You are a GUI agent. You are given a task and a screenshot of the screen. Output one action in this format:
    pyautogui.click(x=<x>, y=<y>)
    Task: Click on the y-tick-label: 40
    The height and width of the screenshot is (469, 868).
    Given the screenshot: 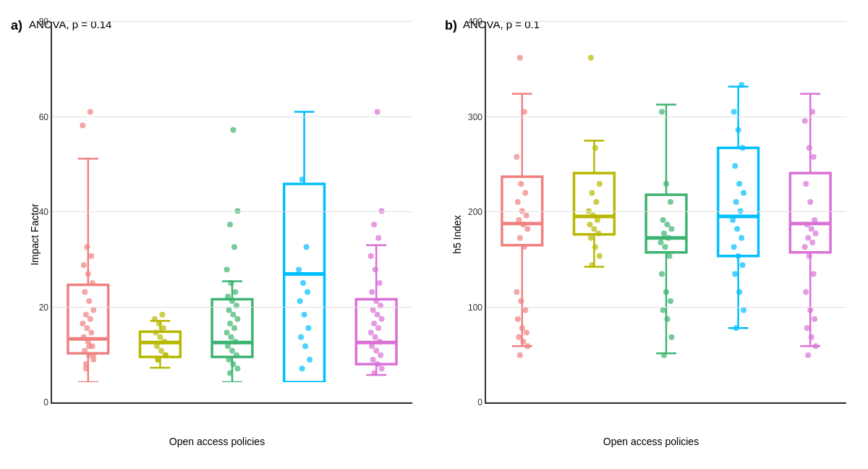 What is the action you would take?
    pyautogui.click(x=43, y=212)
    